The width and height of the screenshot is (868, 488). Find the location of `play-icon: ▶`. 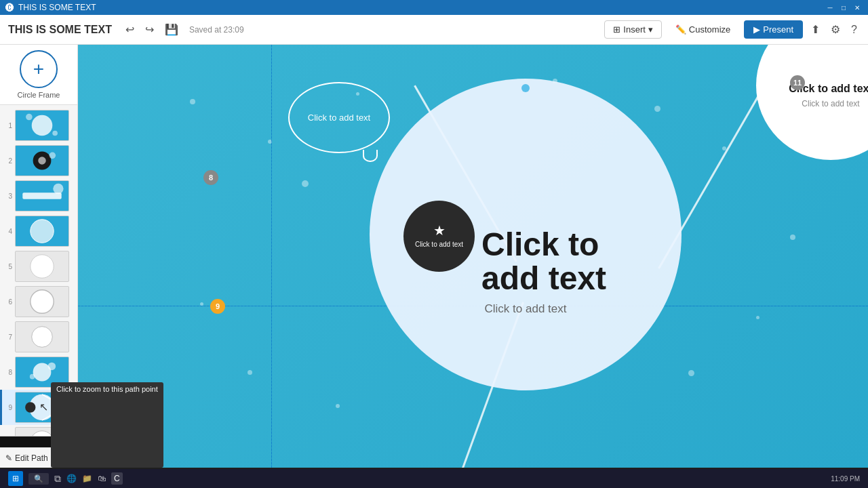

play-icon: ▶ is located at coordinates (757, 30).